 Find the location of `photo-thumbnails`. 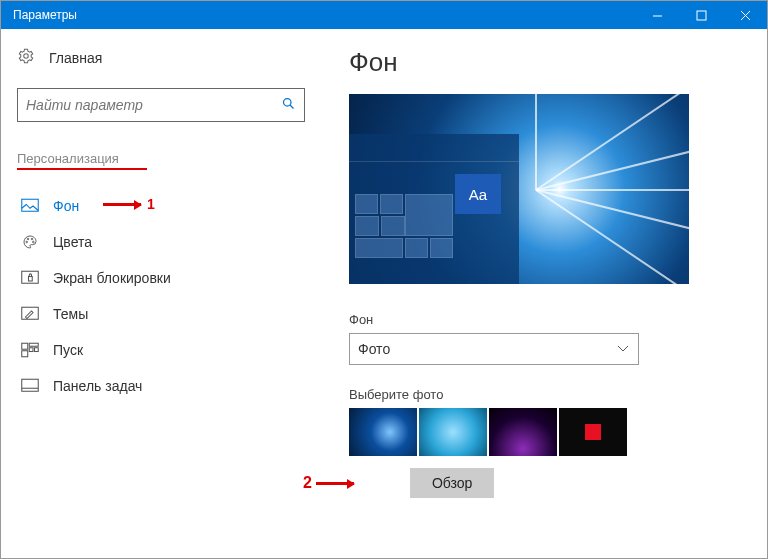

photo-thumbnails is located at coordinates (546, 432).